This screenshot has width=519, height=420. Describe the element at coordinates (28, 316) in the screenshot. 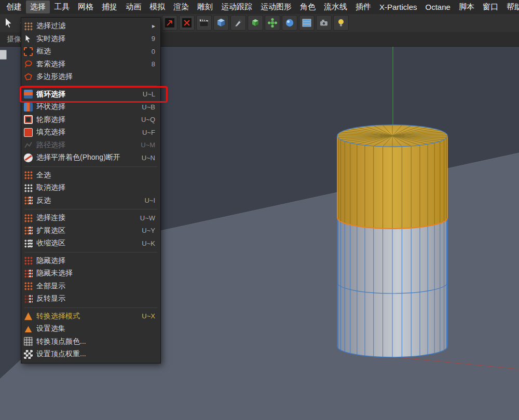

I see `convert-selection-mode-icon` at that location.